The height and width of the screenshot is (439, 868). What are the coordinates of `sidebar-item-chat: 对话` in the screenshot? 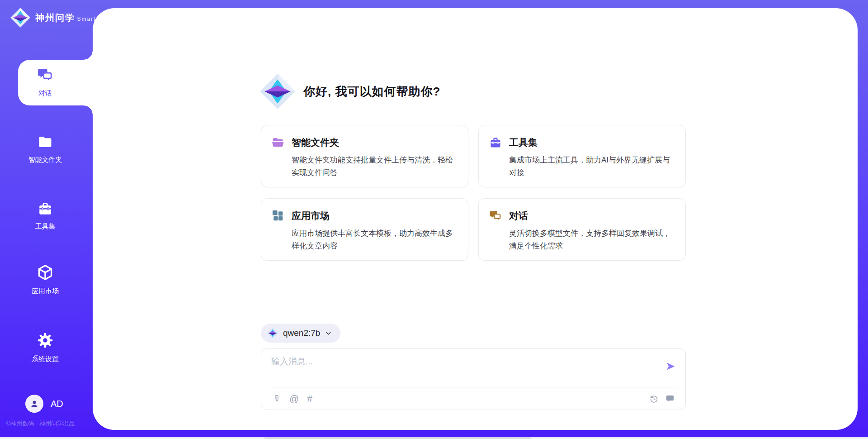 It's located at (45, 82).